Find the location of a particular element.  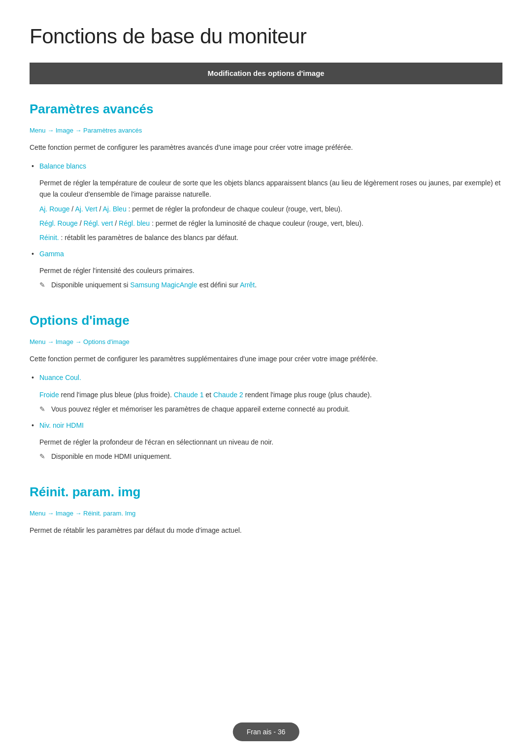

gamma-bullets: Gamma is located at coordinates (266, 254).